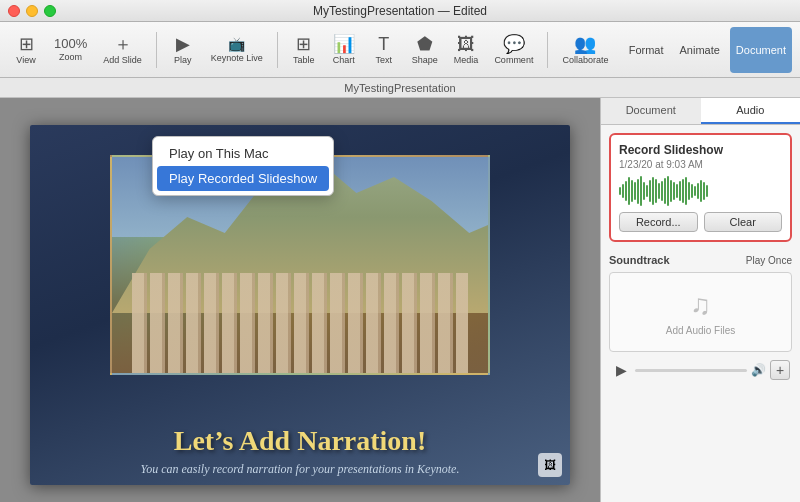 This screenshot has height=502, width=800. I want to click on audio-drop-area: ♫ Add Audio Files, so click(700, 312).